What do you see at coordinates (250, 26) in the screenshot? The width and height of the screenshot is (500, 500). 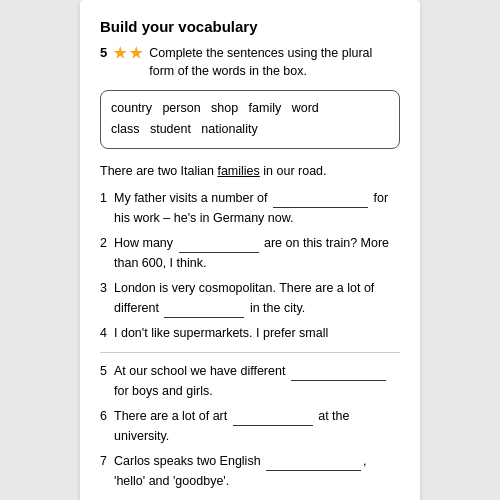 I see `section-title: Build your vocabulary` at bounding box center [250, 26].